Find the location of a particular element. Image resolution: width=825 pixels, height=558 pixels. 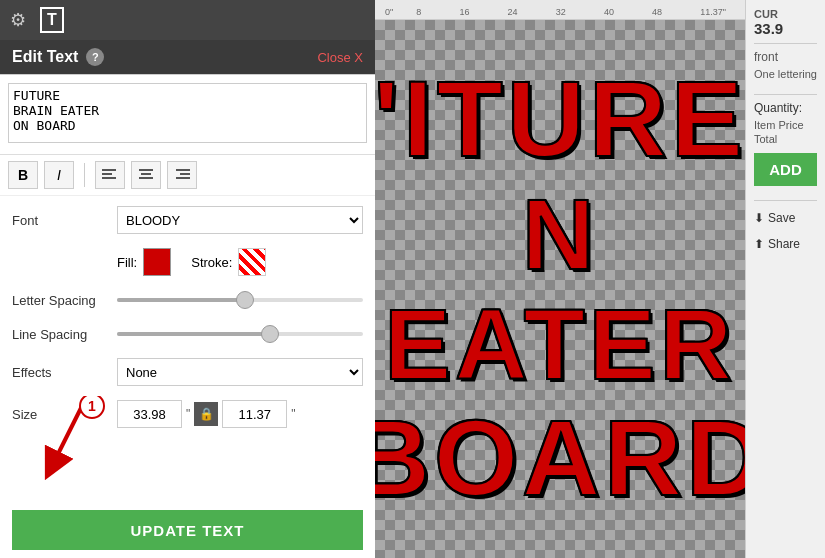

fill-group: Fill: is located at coordinates (144, 262).